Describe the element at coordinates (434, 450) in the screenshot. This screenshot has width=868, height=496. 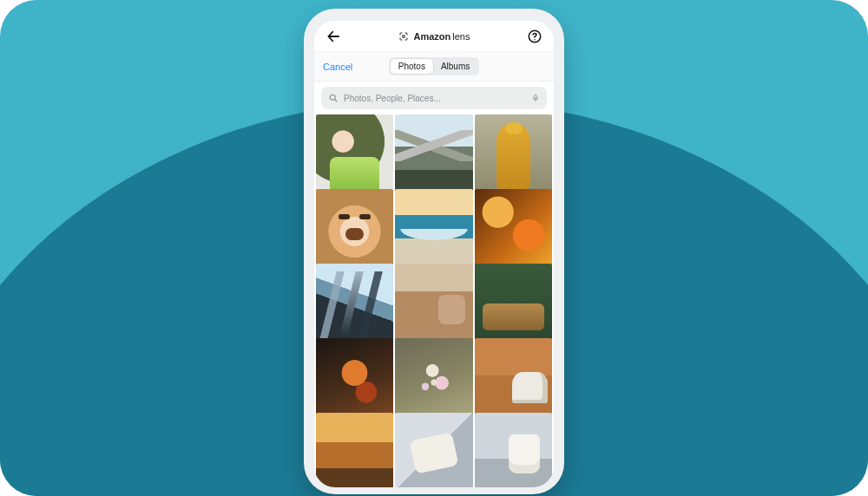
I see `photo-thumb-sneakers-tying` at that location.